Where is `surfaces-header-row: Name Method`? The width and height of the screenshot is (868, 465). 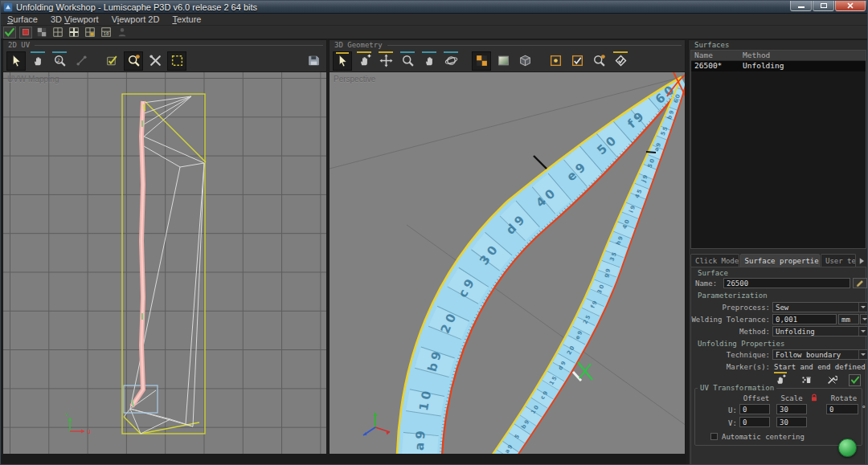 surfaces-header-row: Name Method is located at coordinates (778, 56).